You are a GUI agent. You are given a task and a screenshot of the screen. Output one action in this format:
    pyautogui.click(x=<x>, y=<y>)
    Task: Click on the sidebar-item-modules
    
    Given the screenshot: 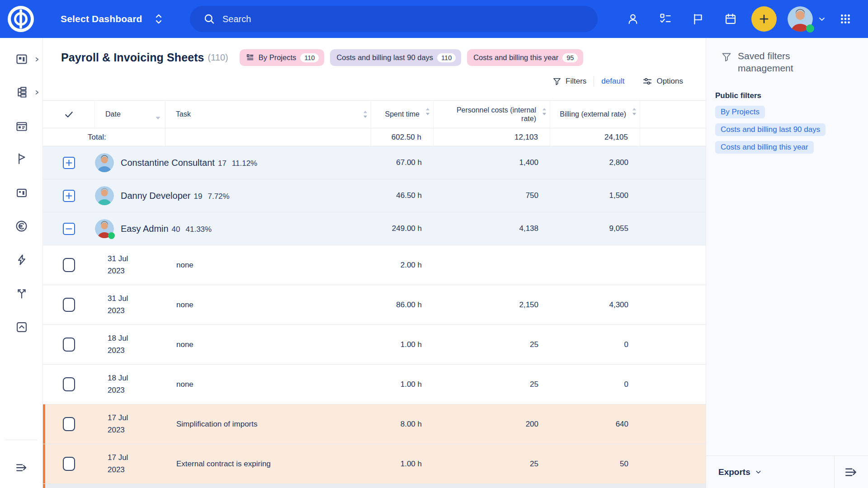 What is the action you would take?
    pyautogui.click(x=22, y=193)
    